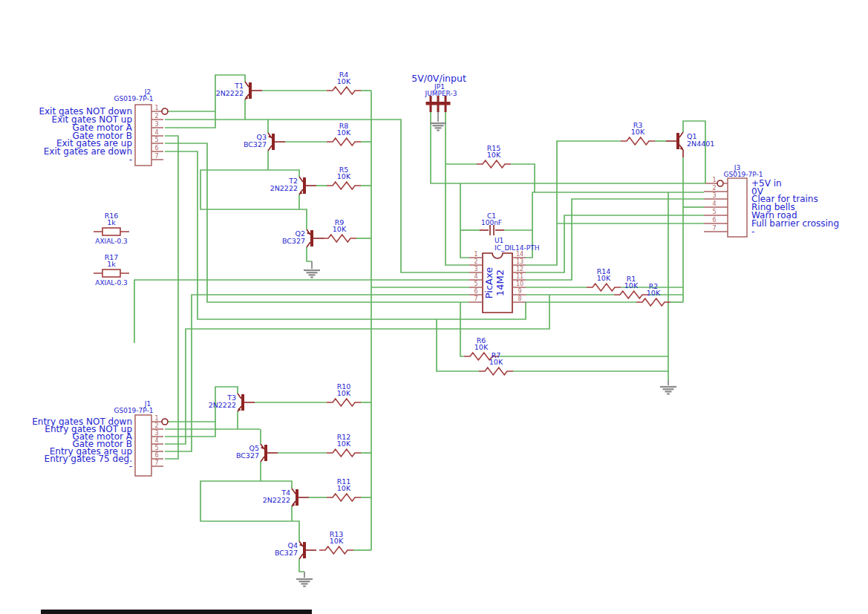  What do you see at coordinates (111, 241) in the screenshot?
I see `resistor-package: AXIAL-0.3` at bounding box center [111, 241].